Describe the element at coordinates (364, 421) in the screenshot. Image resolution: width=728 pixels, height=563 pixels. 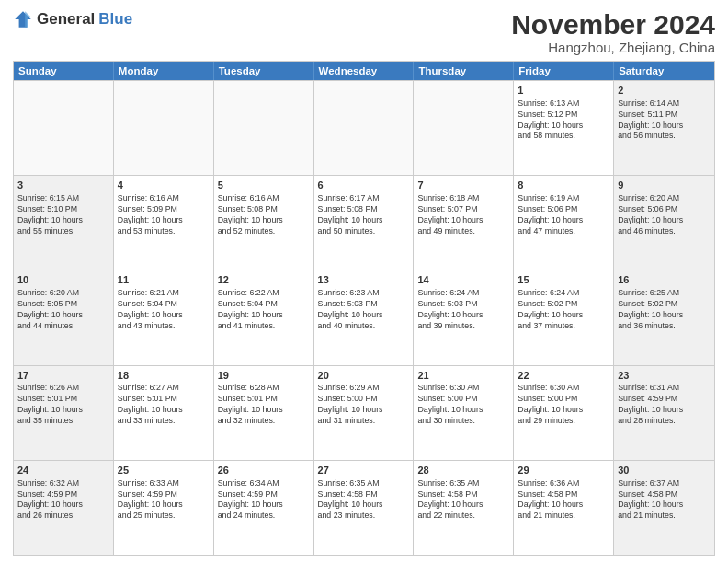
I see `cell-info: and 31 minutes.` at that location.